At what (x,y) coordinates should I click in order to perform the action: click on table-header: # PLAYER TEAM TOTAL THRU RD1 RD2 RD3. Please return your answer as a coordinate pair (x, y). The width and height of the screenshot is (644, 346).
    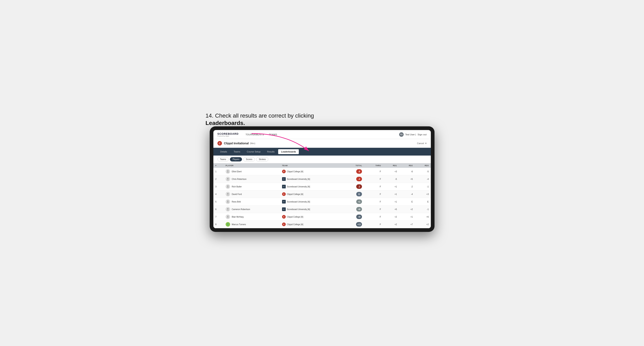
    Looking at the image, I should click on (322, 166).